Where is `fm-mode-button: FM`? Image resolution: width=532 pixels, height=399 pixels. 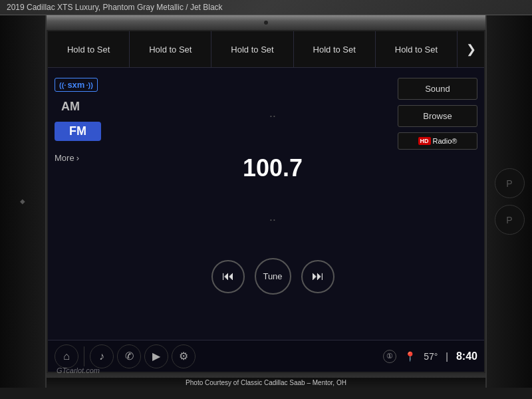 fm-mode-button: FM is located at coordinates (78, 132).